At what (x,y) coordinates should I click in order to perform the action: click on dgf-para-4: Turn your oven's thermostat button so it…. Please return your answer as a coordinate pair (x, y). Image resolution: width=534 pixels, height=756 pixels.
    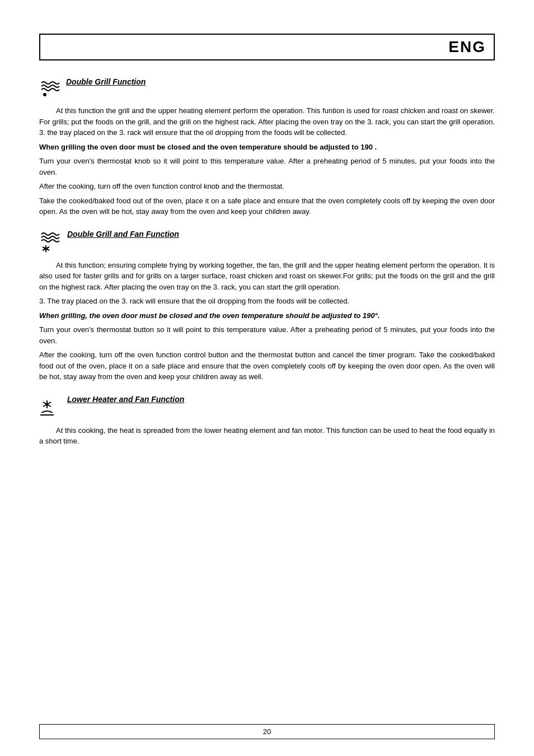
    Looking at the image, I should click on (267, 335).